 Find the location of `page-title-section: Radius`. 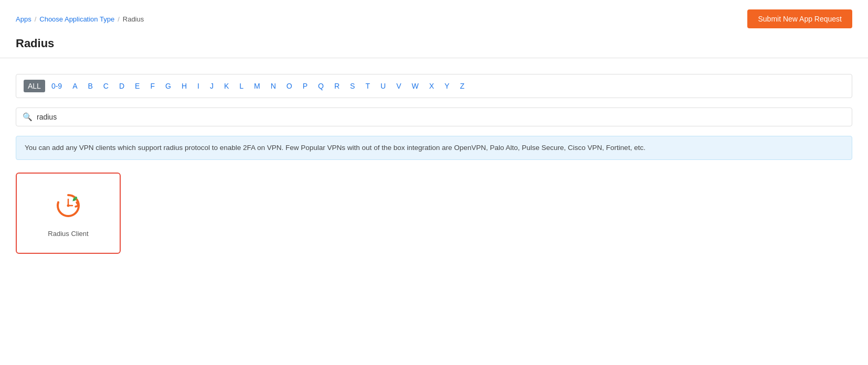

page-title-section: Radius is located at coordinates (434, 46).